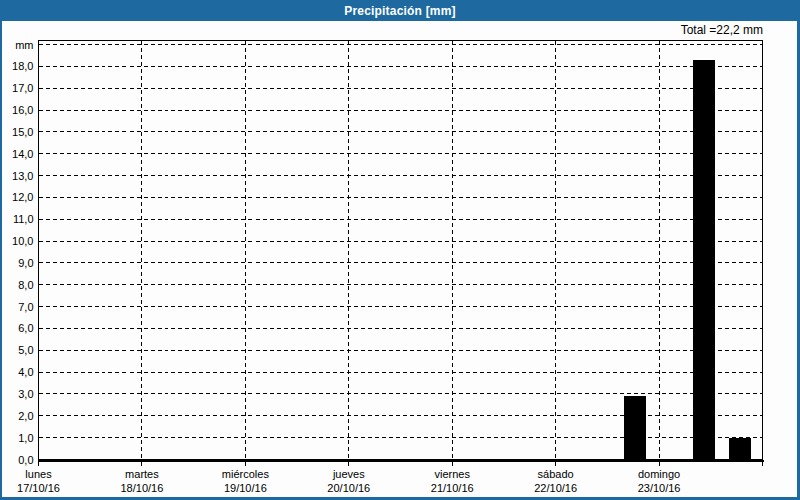 The height and width of the screenshot is (500, 800). I want to click on weekday-label: domingo, so click(659, 474).